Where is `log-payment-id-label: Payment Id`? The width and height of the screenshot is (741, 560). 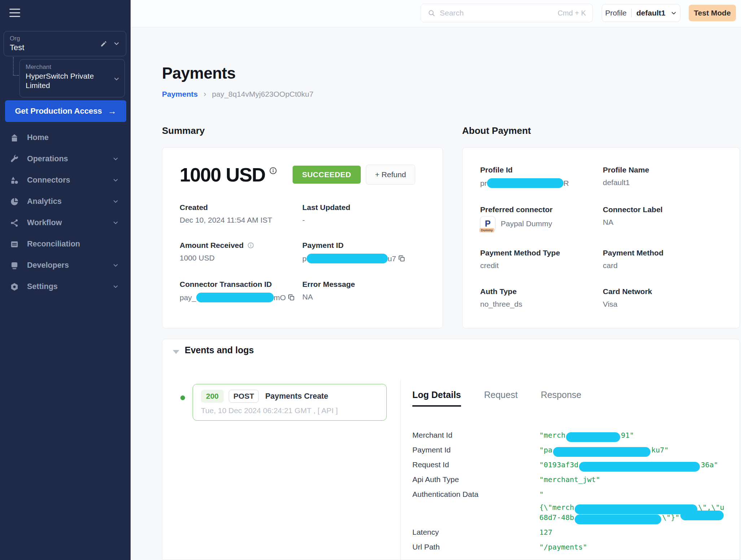 log-payment-id-label: Payment Id is located at coordinates (476, 450).